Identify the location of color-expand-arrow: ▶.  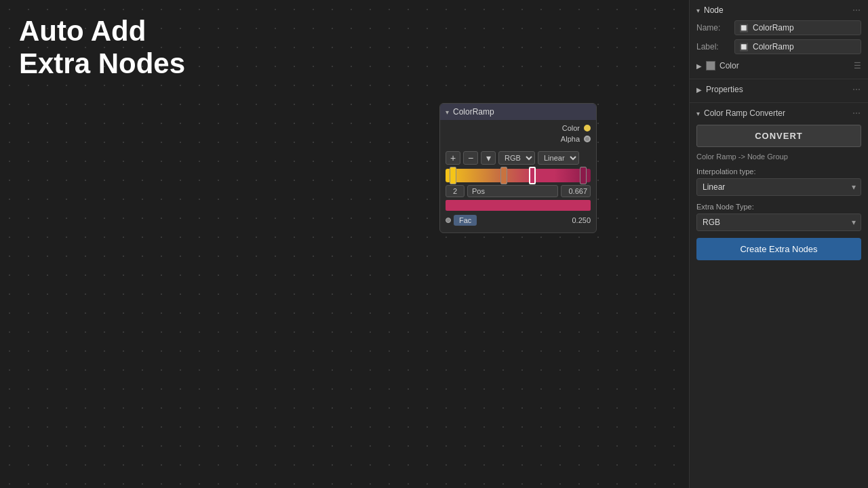
(699, 66).